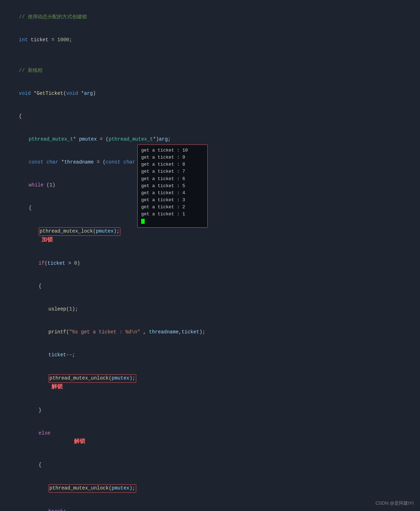 This screenshot has height=511, width=420. I want to click on code-line-brace1: {, so click(210, 116).